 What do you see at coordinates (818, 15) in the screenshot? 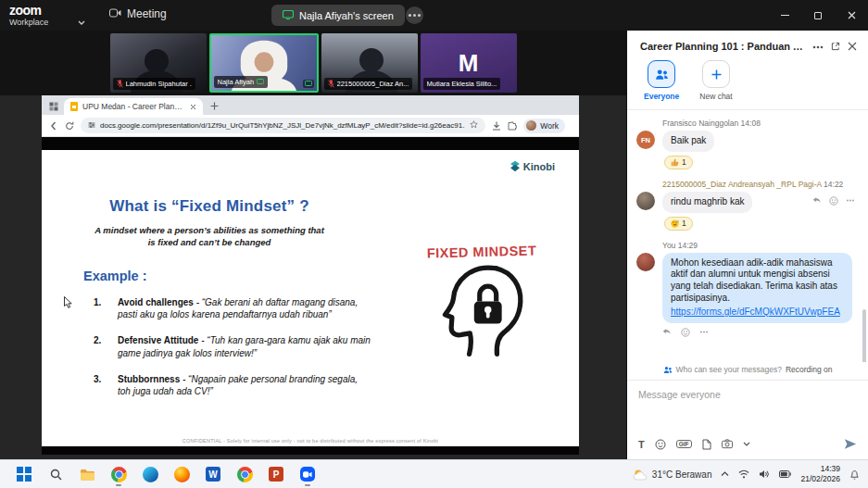
I see `maximize-button` at bounding box center [818, 15].